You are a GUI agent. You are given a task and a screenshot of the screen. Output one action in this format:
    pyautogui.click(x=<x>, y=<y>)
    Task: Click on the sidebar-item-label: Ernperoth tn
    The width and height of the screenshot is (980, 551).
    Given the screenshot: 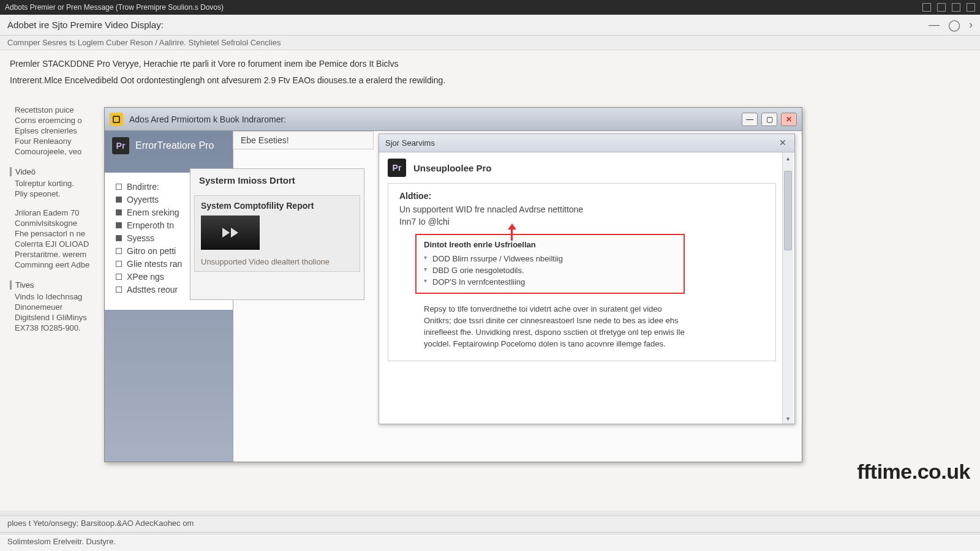 What is the action you would take?
    pyautogui.click(x=151, y=225)
    